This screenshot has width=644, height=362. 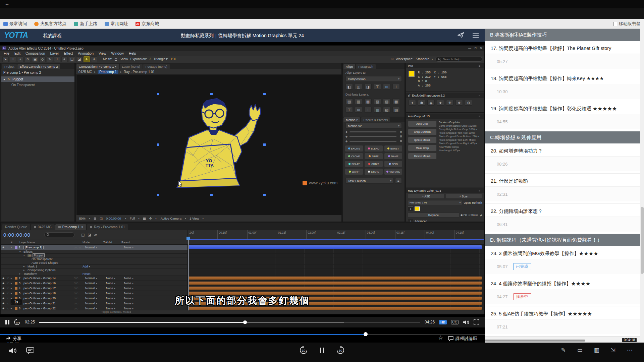 I want to click on layer-switches: ◻ ◻ ◻, so click(x=79, y=247).